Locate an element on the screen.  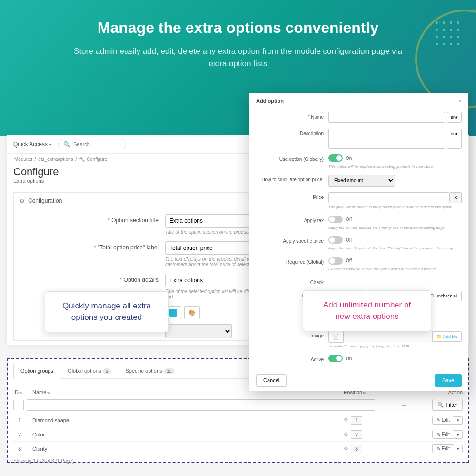
filter-row: -- 🔍 Filter is located at coordinates (238, 405).